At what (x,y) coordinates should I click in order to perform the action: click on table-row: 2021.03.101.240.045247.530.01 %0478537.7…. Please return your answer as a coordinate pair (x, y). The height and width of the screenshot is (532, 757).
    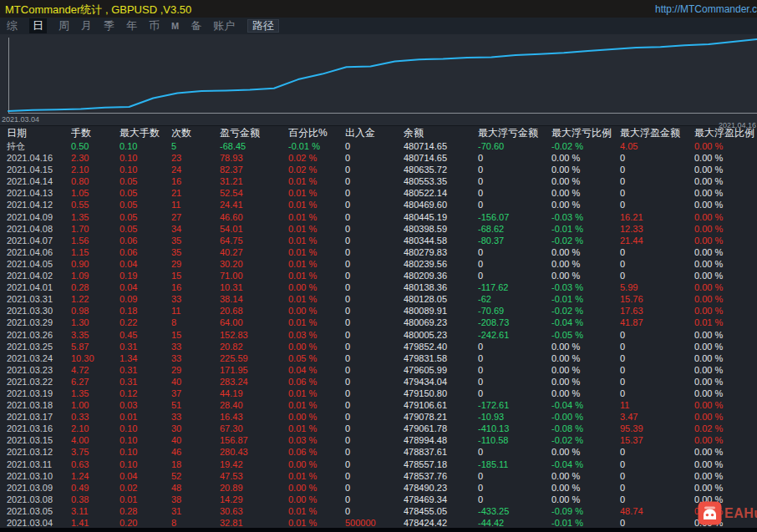
    Looking at the image, I should click on (378, 476).